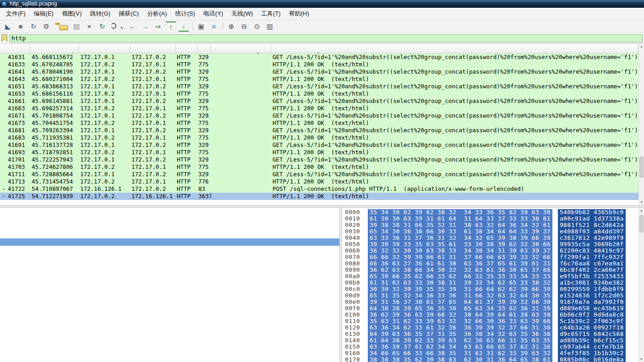 The width and height of the screenshot is (644, 362). I want to click on menu-go: 跳转(G), so click(100, 14).